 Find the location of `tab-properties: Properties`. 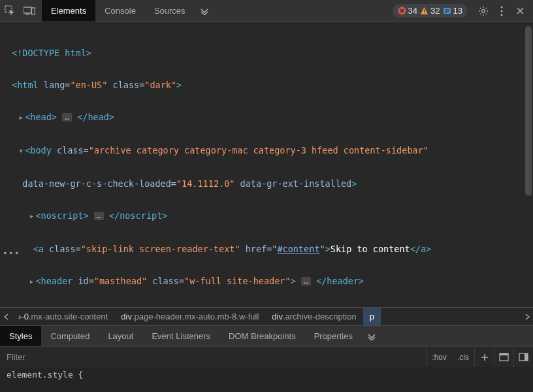

tab-properties: Properties is located at coordinates (333, 336).